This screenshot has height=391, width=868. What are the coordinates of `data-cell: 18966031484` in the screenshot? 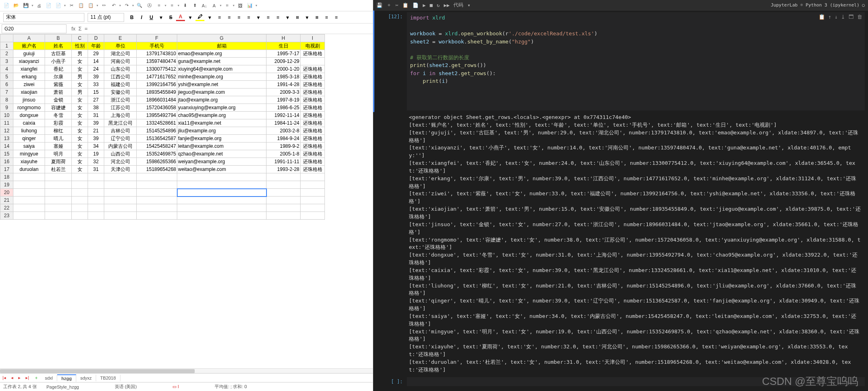 It's located at (157, 100).